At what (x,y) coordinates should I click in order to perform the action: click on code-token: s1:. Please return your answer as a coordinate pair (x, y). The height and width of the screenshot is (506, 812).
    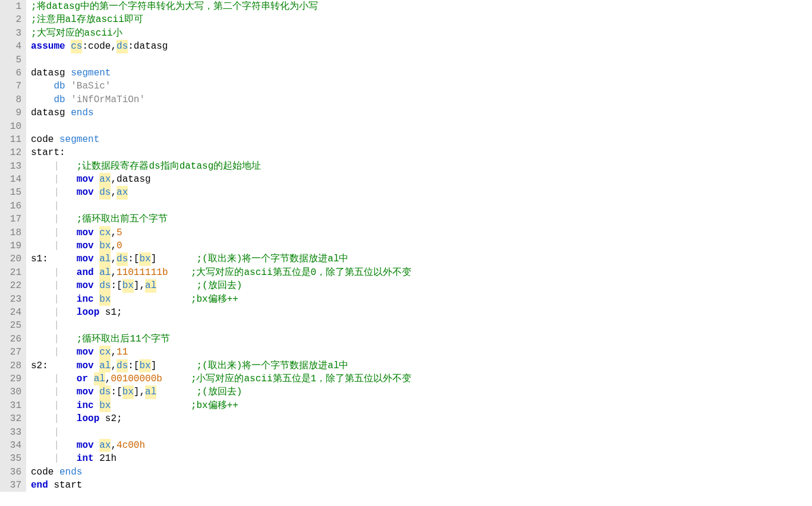
    Looking at the image, I should click on (53, 259).